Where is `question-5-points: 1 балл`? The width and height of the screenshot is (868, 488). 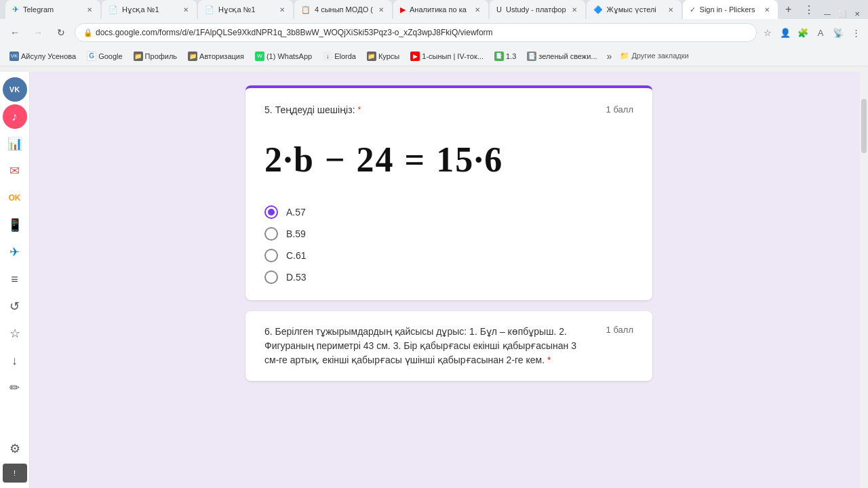 question-5-points: 1 балл is located at coordinates (620, 110).